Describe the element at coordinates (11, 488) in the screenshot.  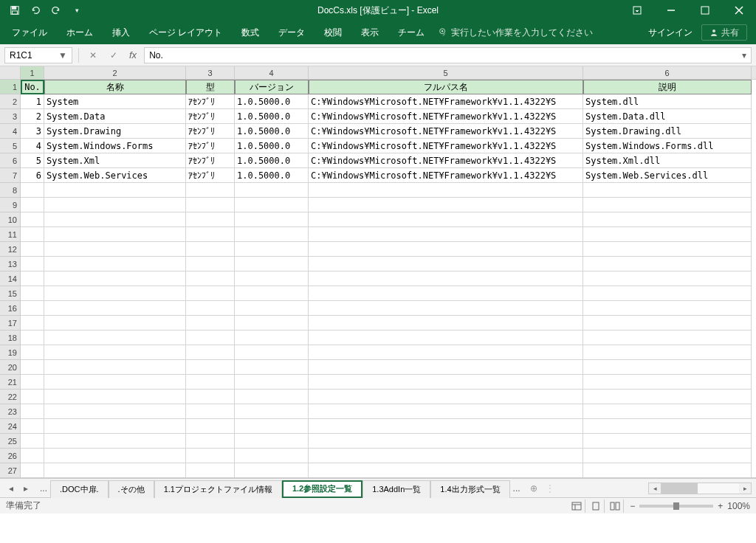
I see `tab-scroll-left: ◂` at that location.